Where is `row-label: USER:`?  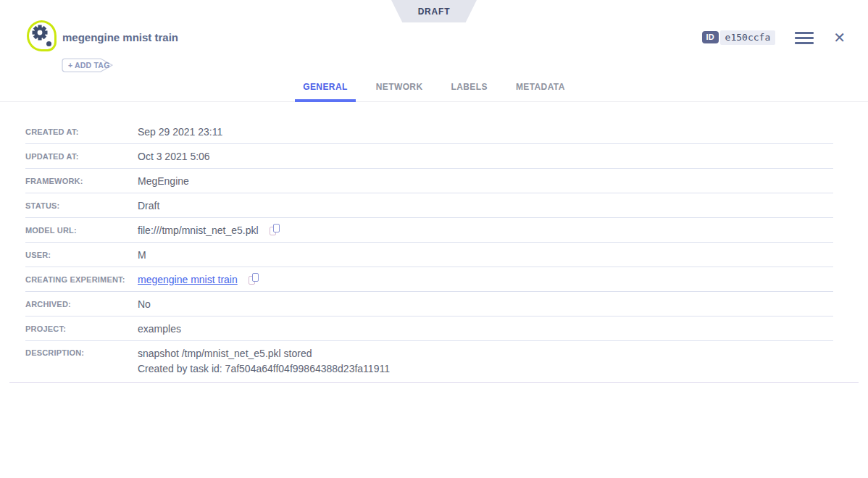
row-label: USER: is located at coordinates (81, 255).